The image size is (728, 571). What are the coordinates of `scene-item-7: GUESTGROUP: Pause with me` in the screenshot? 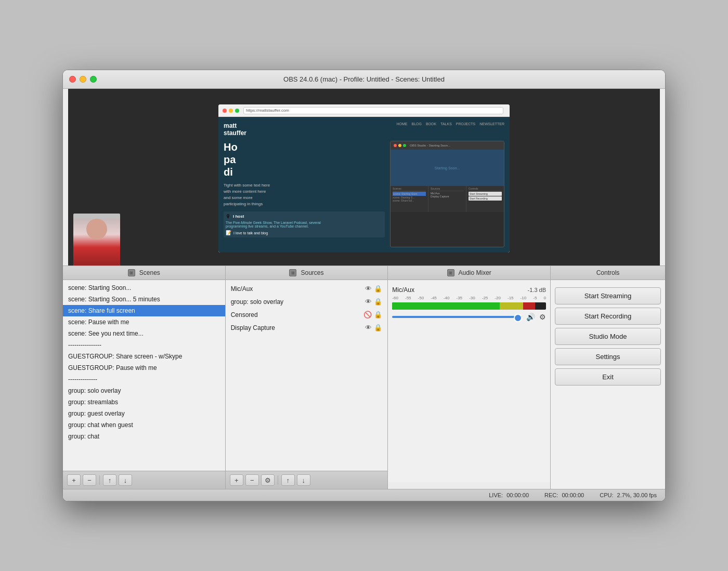 It's located at (144, 368).